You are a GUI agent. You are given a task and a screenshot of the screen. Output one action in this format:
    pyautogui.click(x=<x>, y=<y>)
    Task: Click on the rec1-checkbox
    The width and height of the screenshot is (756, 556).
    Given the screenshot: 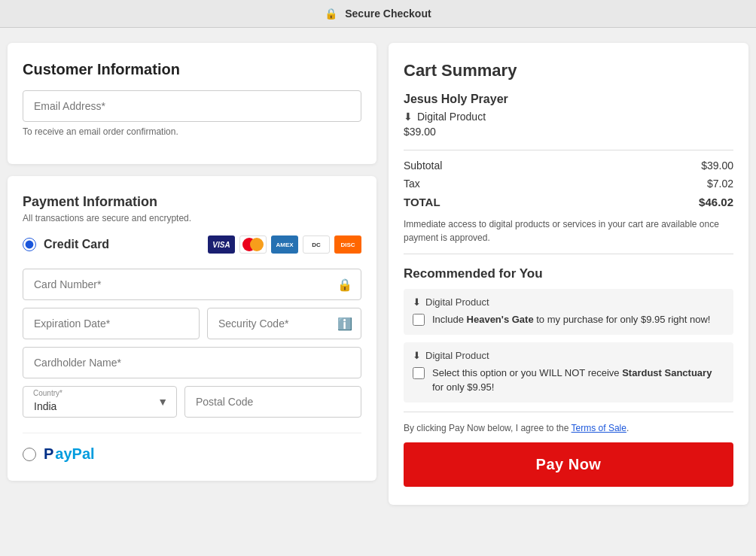 What is the action you would take?
    pyautogui.click(x=419, y=320)
    